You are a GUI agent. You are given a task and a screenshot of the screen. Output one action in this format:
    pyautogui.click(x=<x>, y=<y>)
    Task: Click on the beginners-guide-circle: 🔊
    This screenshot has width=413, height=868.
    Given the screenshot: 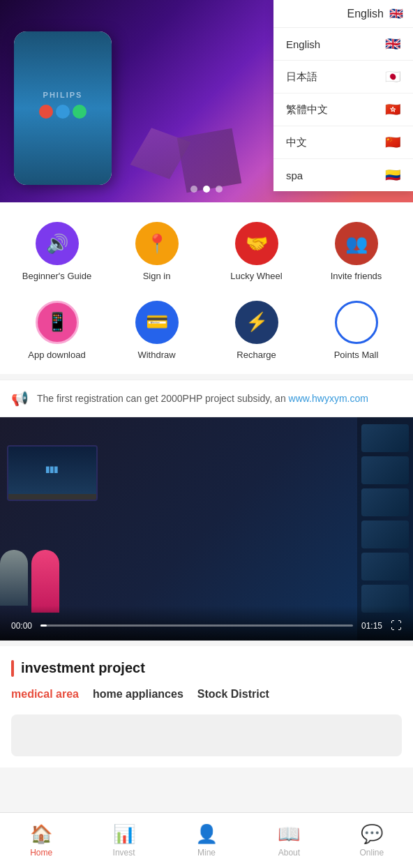 What is the action you would take?
    pyautogui.click(x=57, y=244)
    